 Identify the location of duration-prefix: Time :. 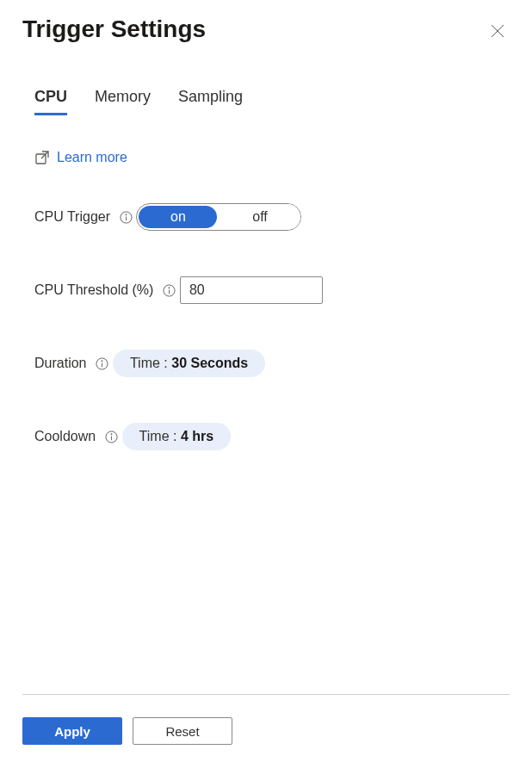
(151, 363).